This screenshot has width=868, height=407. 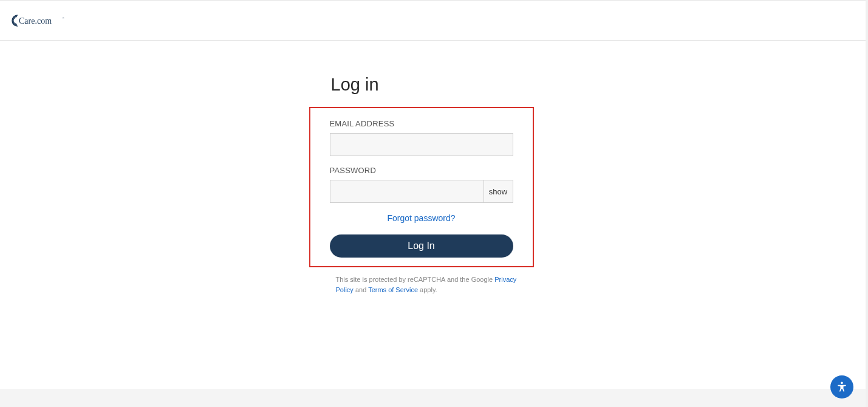 I want to click on recaptcha-text-prefix: This site is protected by reCAPTCHA and …, so click(x=415, y=279).